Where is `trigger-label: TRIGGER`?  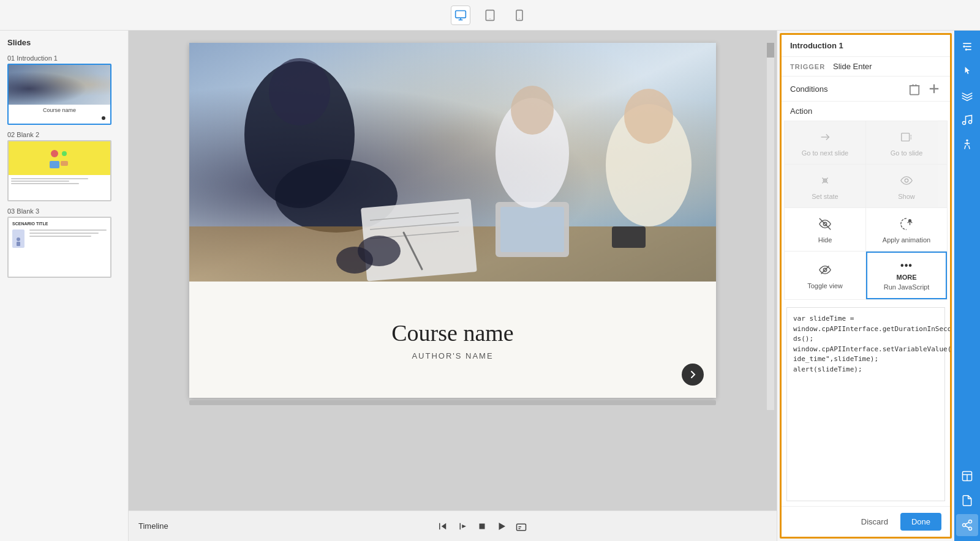 trigger-label: TRIGGER is located at coordinates (812, 67).